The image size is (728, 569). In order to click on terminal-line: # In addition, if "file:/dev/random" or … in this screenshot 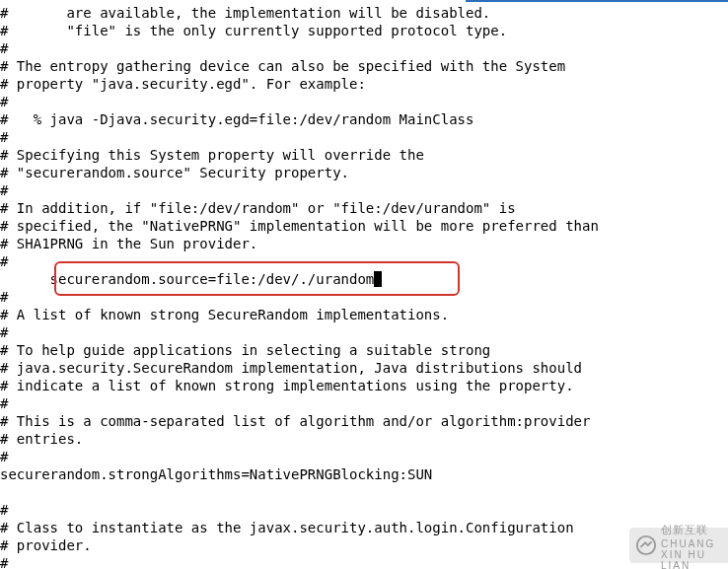, I will do `click(364, 208)`.